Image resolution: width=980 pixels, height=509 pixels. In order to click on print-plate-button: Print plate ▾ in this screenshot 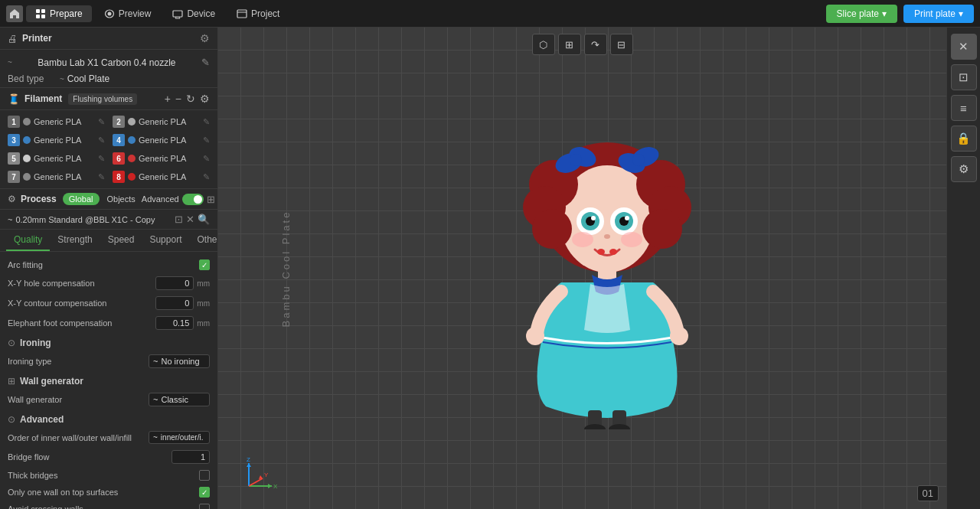, I will do `click(939, 14)`.